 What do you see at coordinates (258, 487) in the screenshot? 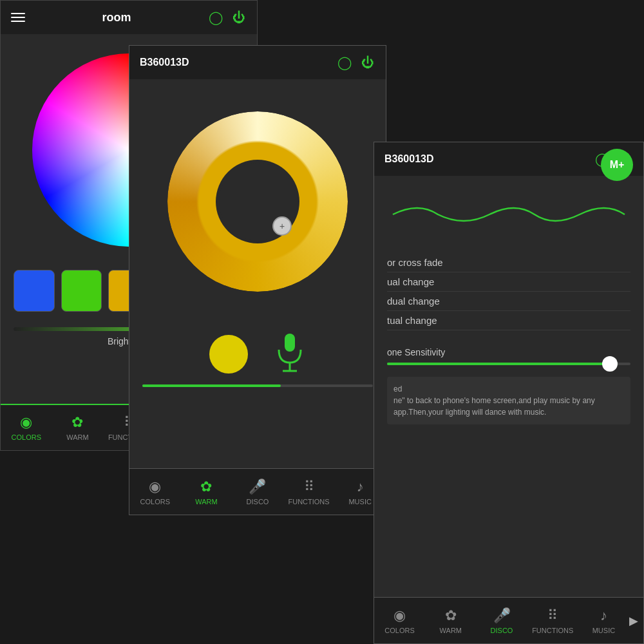
I see `s2-disco-icon: 🎤` at bounding box center [258, 487].